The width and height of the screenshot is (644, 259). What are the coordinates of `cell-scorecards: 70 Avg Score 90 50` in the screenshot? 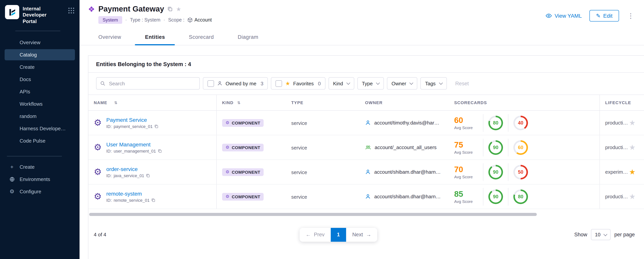 It's located at (527, 172).